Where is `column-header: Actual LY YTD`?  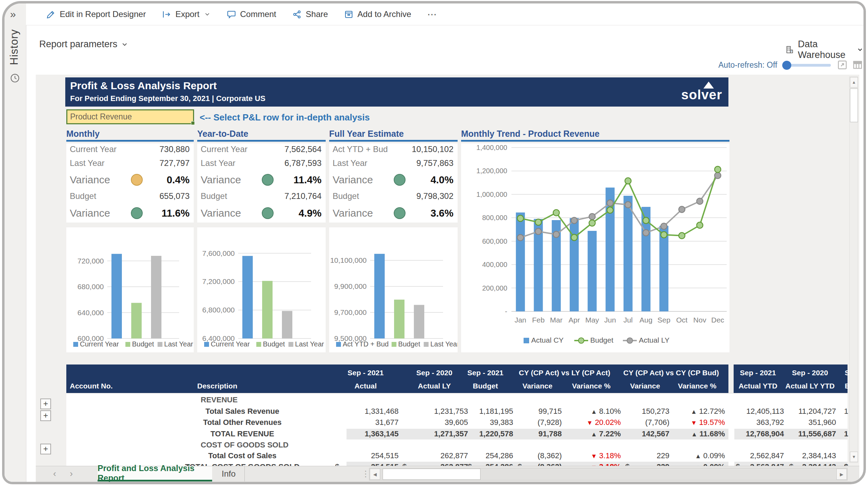
column-header: Actual LY YTD is located at coordinates (807, 386).